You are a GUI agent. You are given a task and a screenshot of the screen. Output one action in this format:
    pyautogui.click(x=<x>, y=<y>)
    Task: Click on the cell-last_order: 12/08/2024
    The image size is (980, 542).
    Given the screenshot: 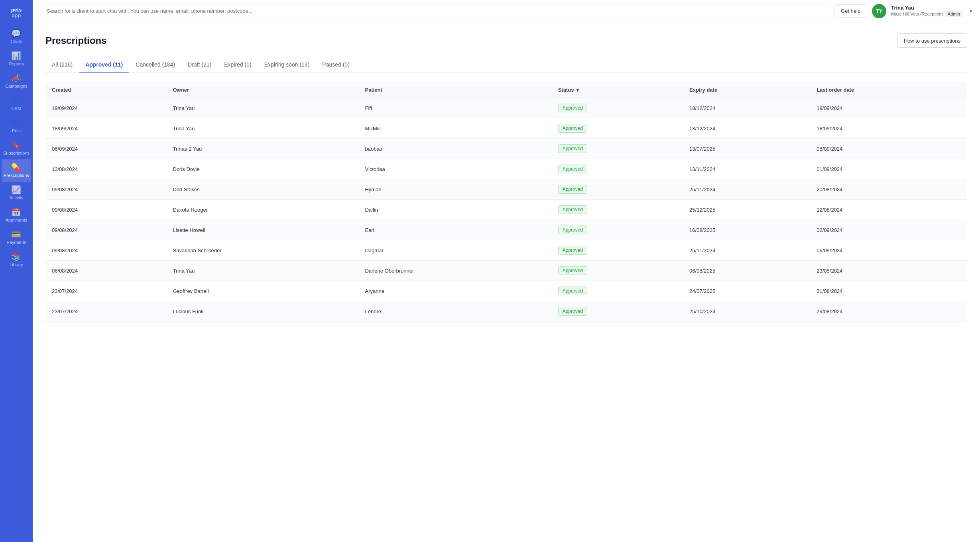 What is the action you would take?
    pyautogui.click(x=889, y=210)
    